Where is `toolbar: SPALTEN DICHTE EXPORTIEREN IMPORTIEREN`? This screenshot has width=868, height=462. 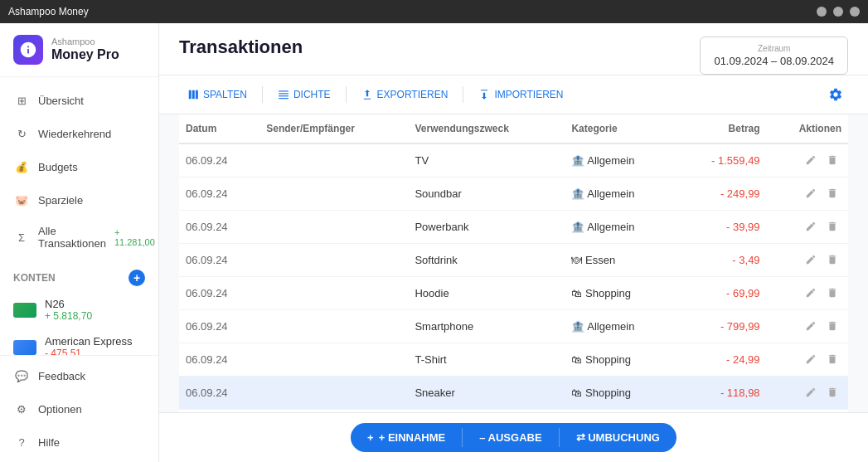 toolbar: SPALTEN DICHTE EXPORTIEREN IMPORTIEREN is located at coordinates (514, 95).